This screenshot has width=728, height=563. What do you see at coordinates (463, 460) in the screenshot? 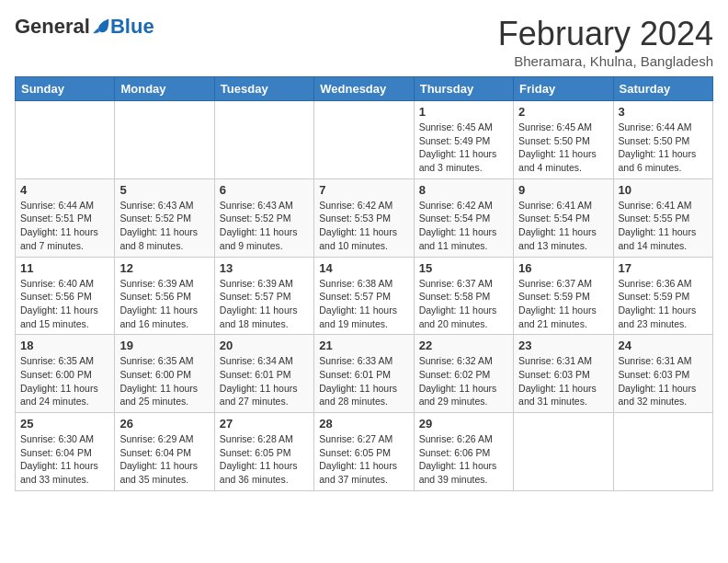
I see `day-info: Sunrise: 6:26 AM Sunset: 6:06 PM Dayligh…` at bounding box center [463, 460].